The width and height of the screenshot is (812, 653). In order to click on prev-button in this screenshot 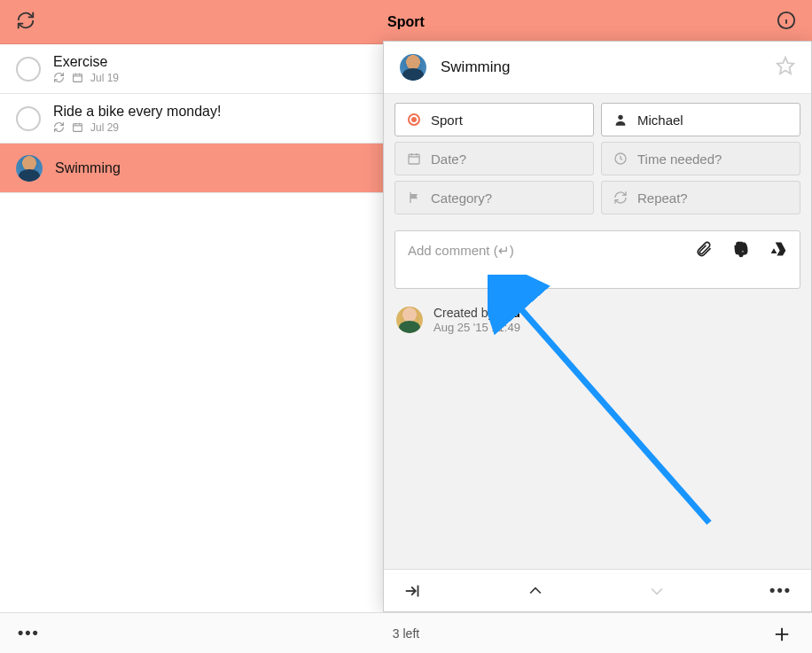, I will do `click(535, 591)`.